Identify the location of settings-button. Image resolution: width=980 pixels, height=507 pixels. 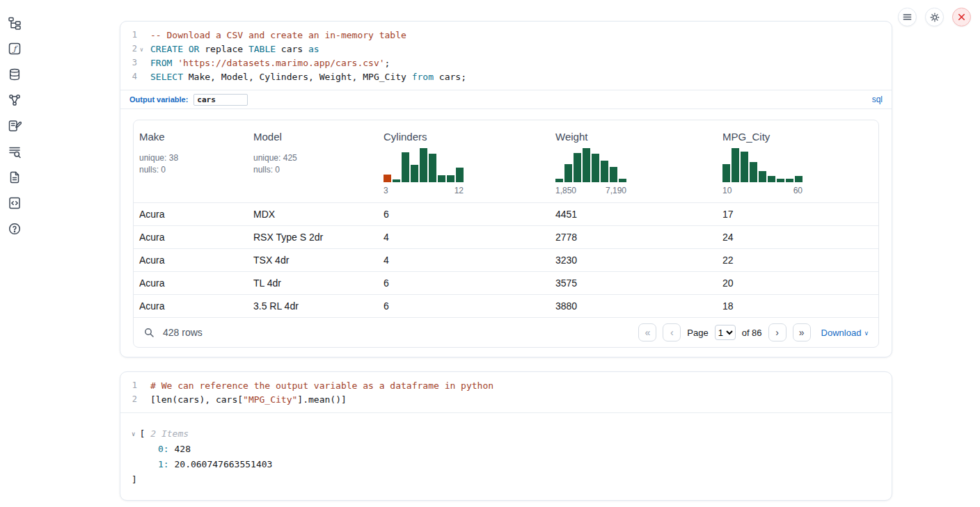
(934, 17).